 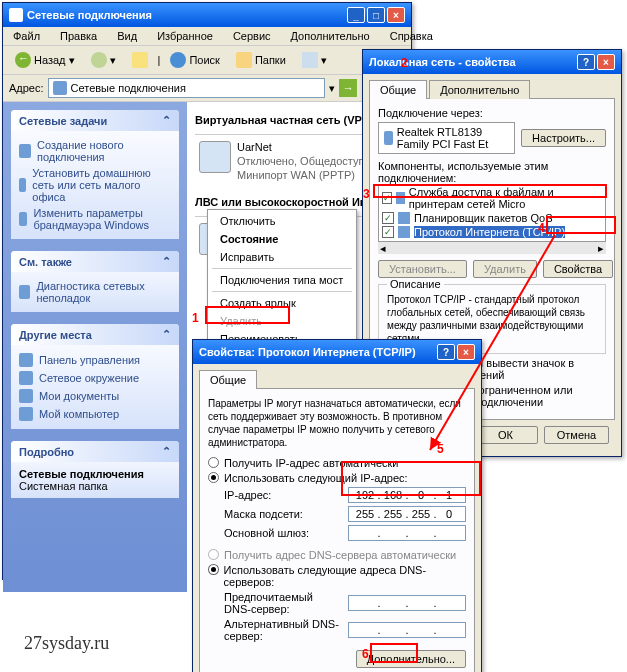 What do you see at coordinates (95, 219) in the screenshot?
I see `task-firewall: Изменить параметры брандмауэра Windows` at bounding box center [95, 219].